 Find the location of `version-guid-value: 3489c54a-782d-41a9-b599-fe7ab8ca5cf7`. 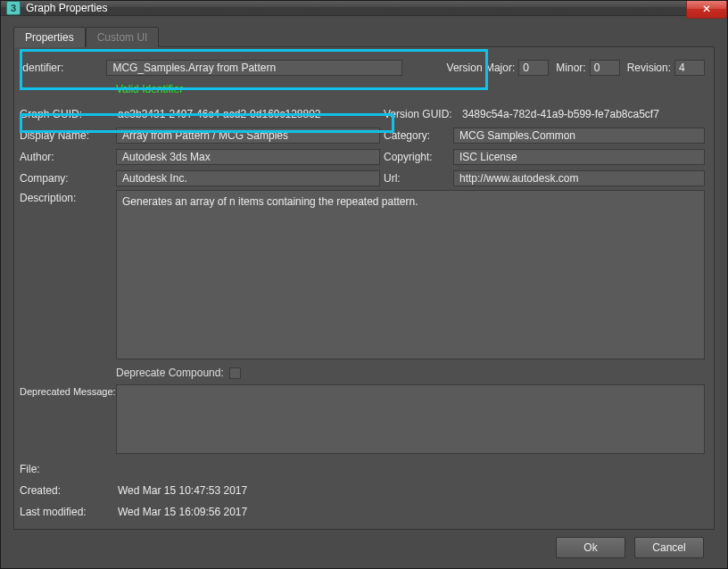

version-guid-value: 3489c54a-782d-41a9-b599-fe7ab8ca5cf7 is located at coordinates (560, 114).